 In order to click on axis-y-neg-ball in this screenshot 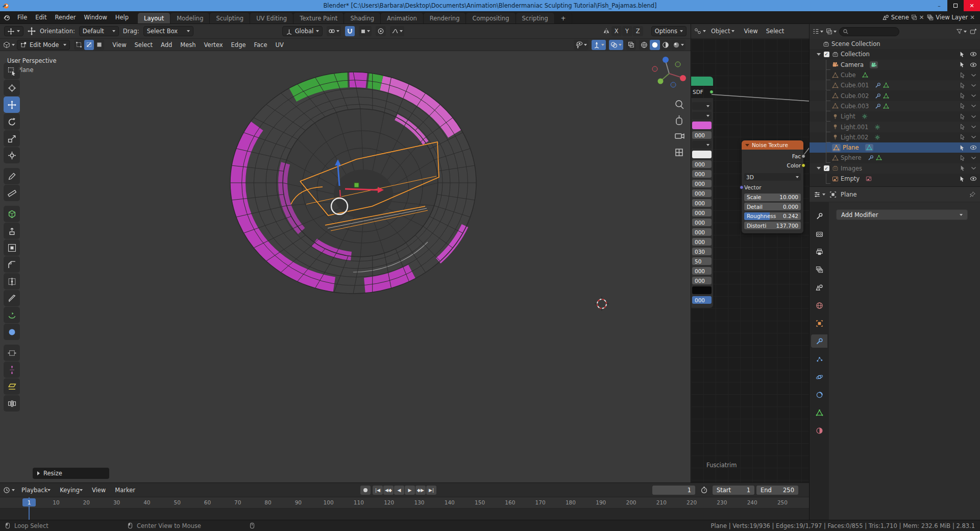, I will do `click(678, 64)`.